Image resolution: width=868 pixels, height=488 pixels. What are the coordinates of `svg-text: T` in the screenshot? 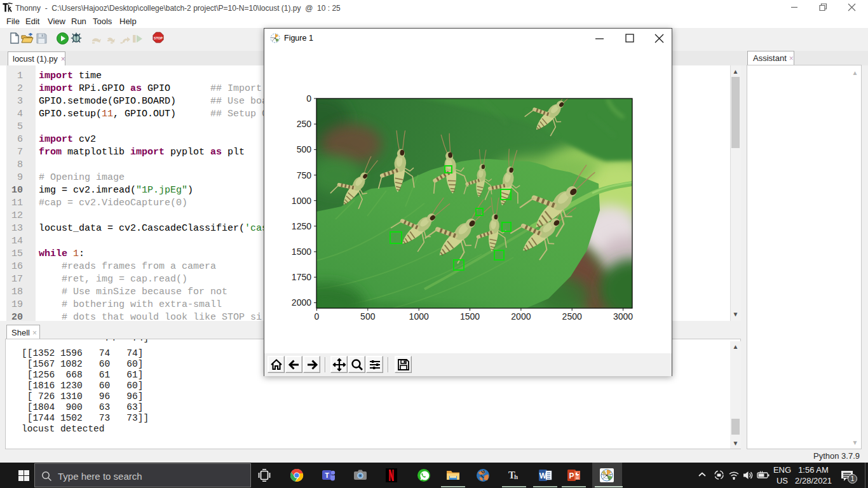 It's located at (327, 475).